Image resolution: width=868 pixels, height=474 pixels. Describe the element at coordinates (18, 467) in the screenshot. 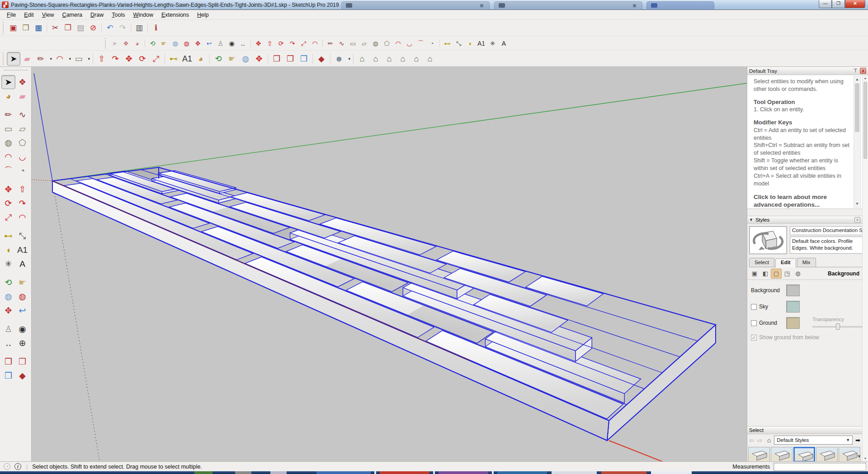

I see `credits-icon: i` at that location.